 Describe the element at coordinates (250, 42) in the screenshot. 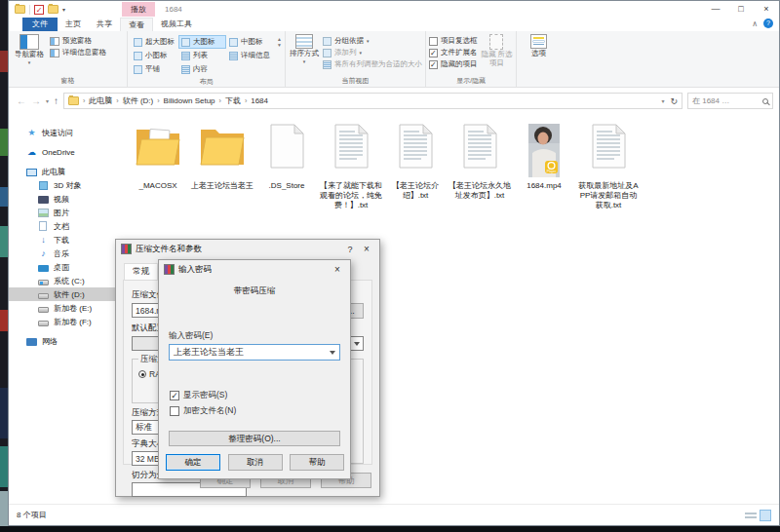

I see `view-medium-icons: 中图标` at that location.